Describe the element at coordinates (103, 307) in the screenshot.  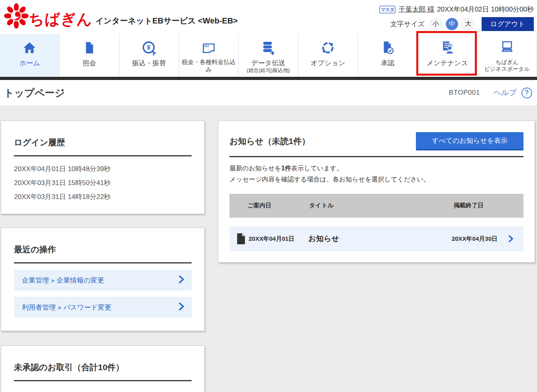
I see `recent-operation-link-user: 利用者管理 » パスワード変更` at that location.